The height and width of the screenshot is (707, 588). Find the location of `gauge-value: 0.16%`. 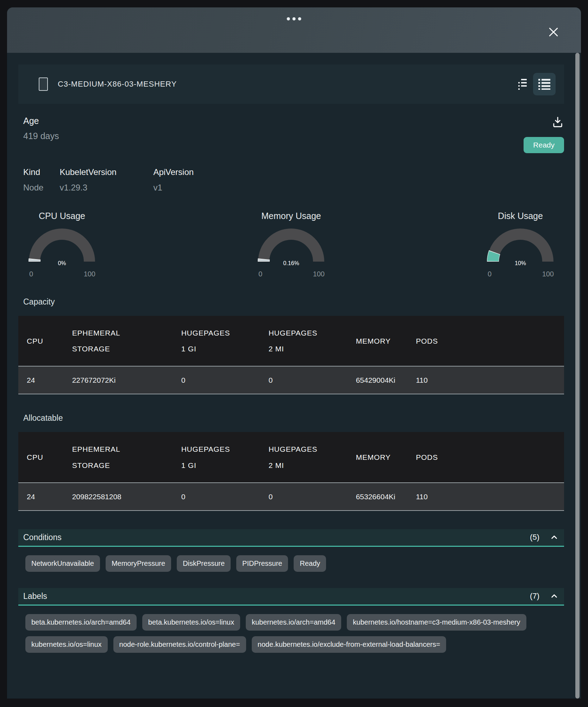

gauge-value: 0.16% is located at coordinates (291, 263).